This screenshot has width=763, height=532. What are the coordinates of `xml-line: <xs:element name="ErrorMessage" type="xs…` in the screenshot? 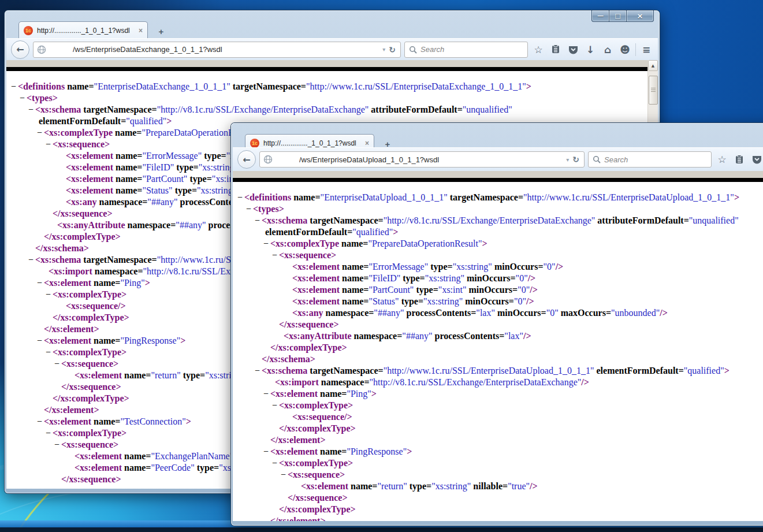 It's located at (500, 267).